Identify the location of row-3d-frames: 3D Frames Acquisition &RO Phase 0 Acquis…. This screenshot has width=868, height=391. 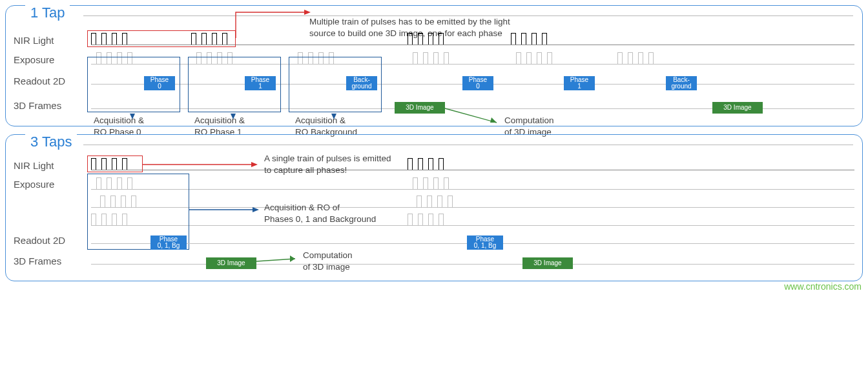
(434, 105).